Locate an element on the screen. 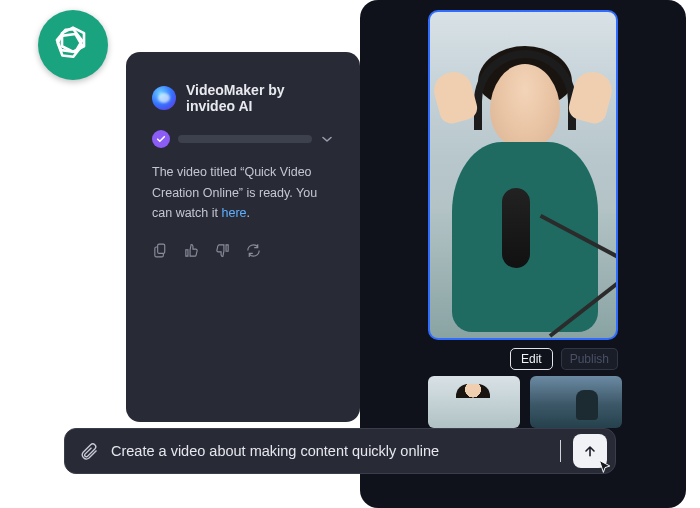 Image resolution: width=700 pixels, height=508 pixels. chat-title: VideoMaker by invideo AI is located at coordinates (260, 98).